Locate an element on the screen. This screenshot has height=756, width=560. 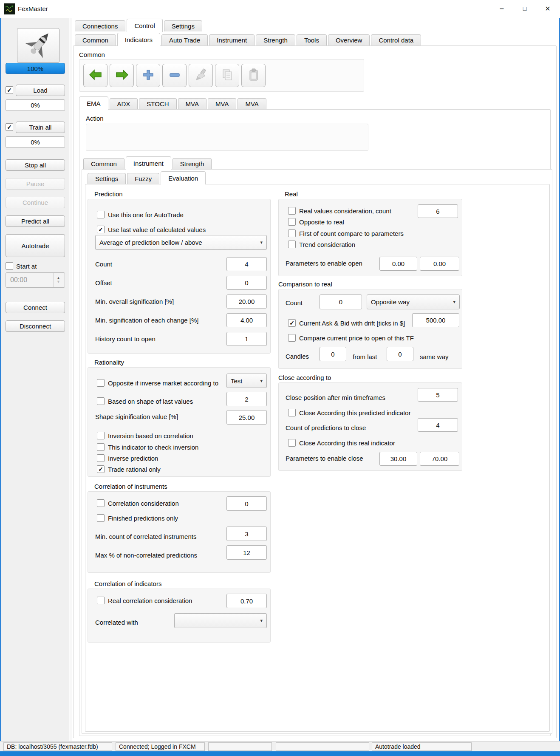
prev-button is located at coordinates (95, 76).